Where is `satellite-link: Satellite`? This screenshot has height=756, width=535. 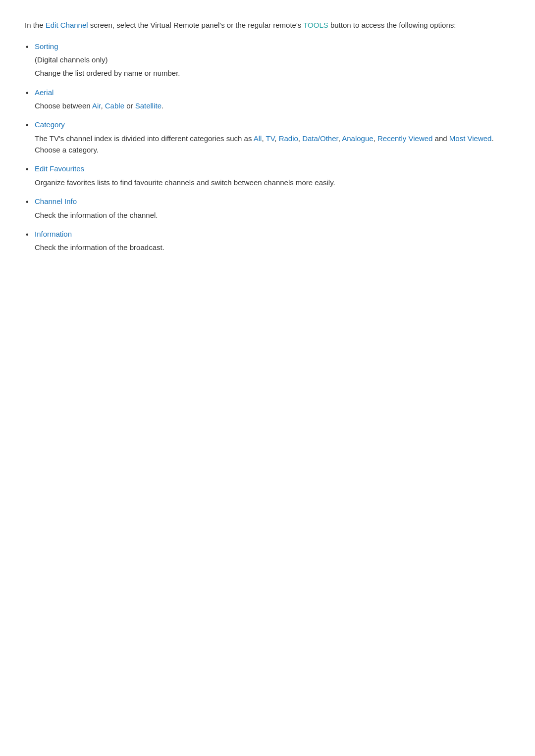 satellite-link: Satellite is located at coordinates (149, 106).